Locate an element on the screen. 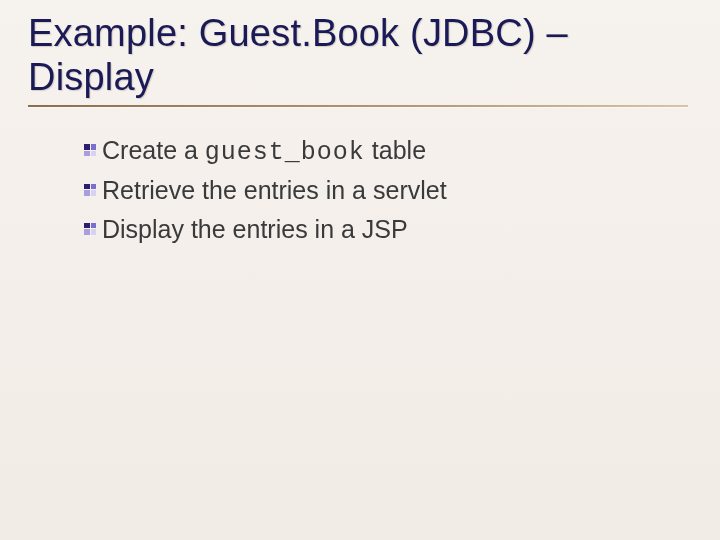 The height and width of the screenshot is (540, 720). bullet-post: table is located at coordinates (396, 150).